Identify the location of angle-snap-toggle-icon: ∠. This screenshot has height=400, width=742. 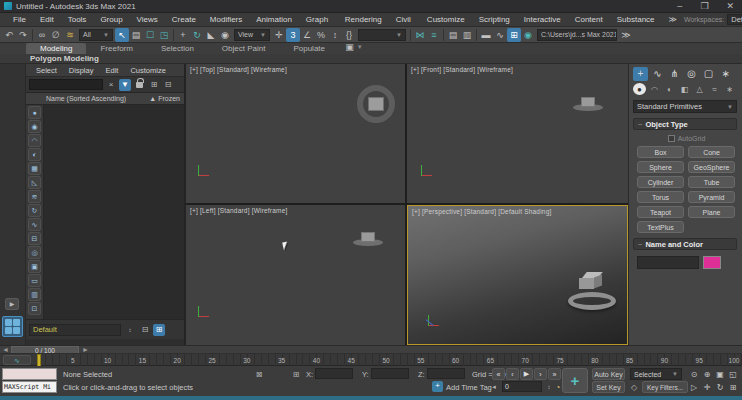
(307, 35).